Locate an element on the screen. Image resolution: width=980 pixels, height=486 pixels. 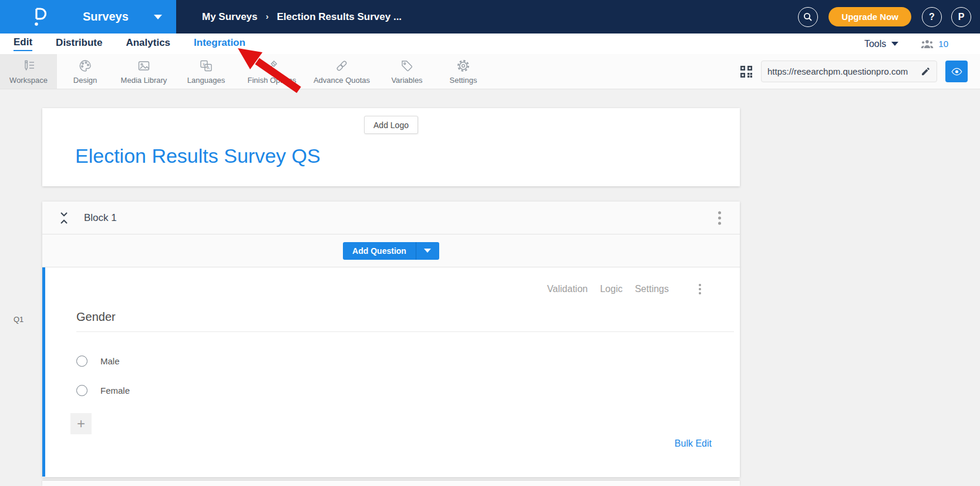
logic-link: Logic is located at coordinates (611, 289).